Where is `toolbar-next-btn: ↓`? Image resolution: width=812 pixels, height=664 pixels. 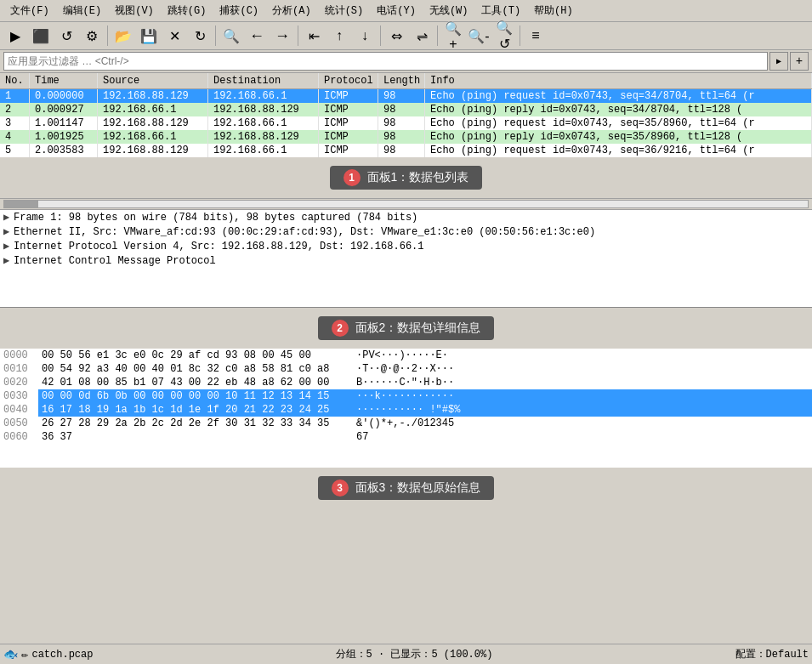 toolbar-next-btn: ↓ is located at coordinates (365, 36).